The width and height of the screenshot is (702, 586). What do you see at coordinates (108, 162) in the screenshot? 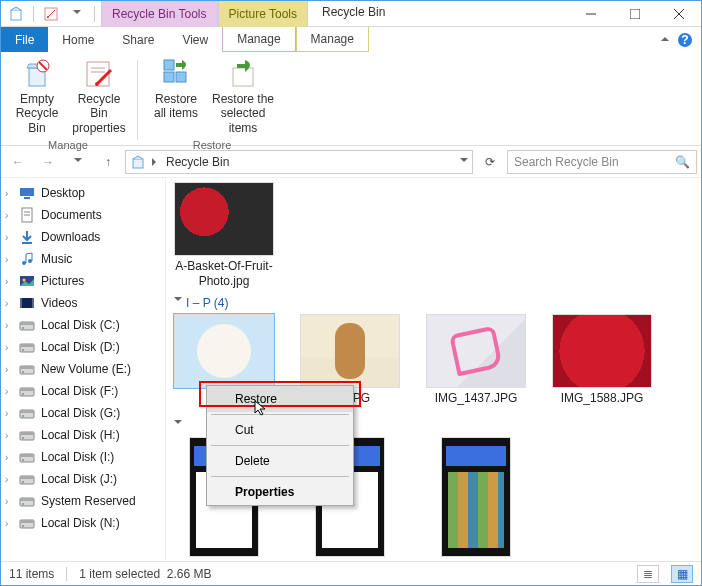
I see `up-button: ↑` at bounding box center [108, 162].